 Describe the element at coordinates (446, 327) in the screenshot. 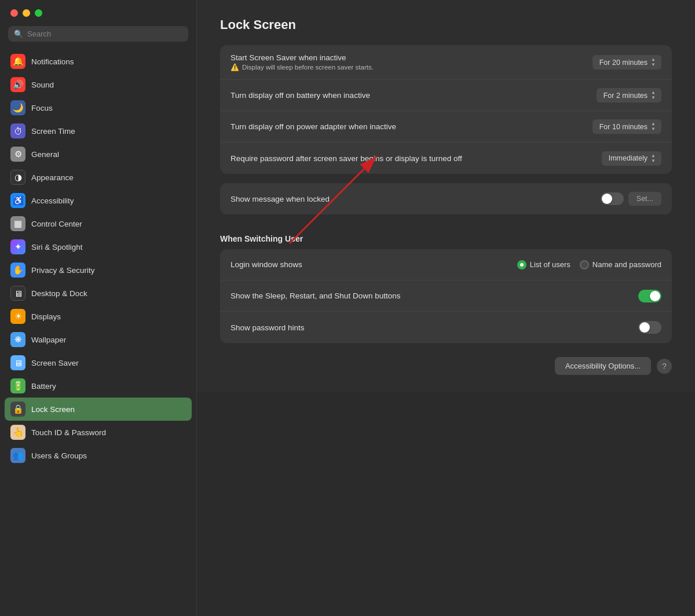

I see `settings-row-password-hints: Show password hints` at that location.